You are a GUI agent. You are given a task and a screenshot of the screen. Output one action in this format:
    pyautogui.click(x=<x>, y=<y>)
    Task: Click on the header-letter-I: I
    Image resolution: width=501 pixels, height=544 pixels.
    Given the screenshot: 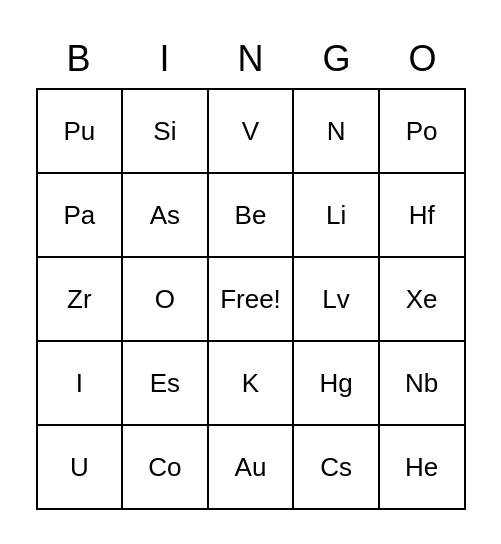 What is the action you would take?
    pyautogui.click(x=165, y=59)
    